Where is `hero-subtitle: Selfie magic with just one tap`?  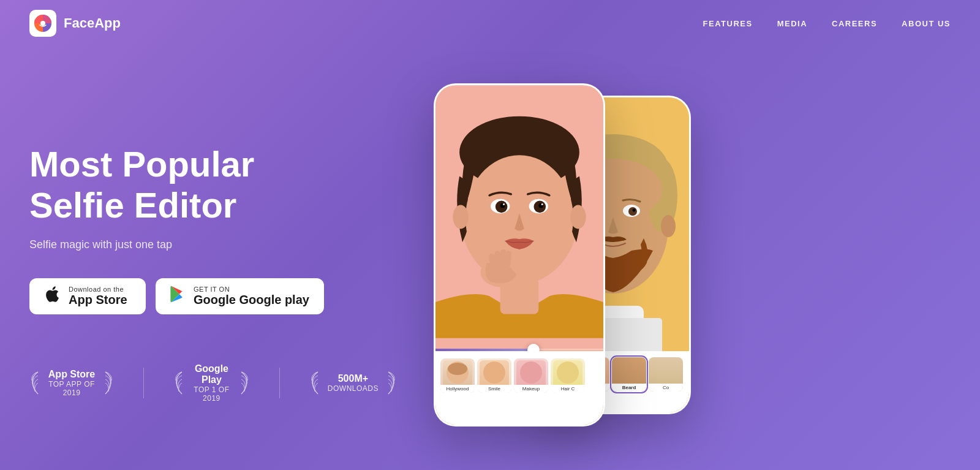
hero-subtitle: Selfie magic with just one tap is located at coordinates (213, 245).